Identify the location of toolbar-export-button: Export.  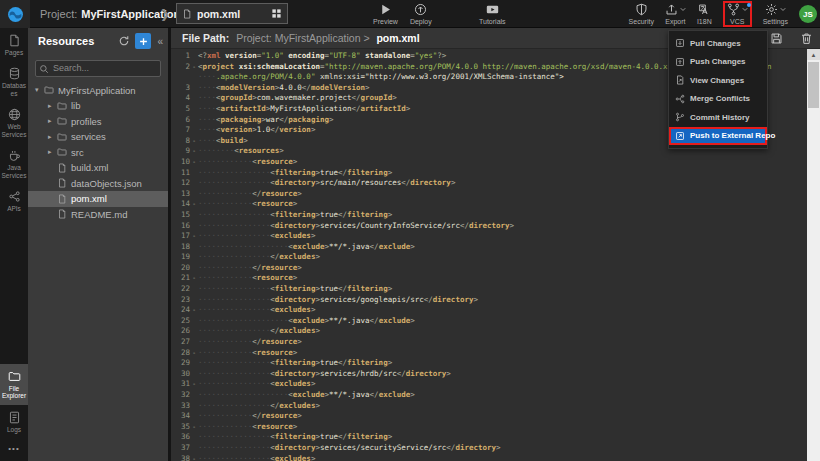
(676, 14).